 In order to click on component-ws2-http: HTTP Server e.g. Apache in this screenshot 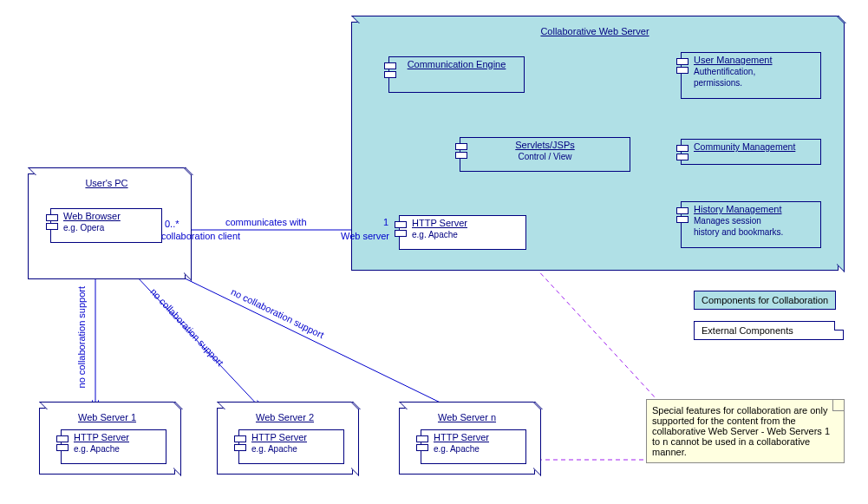, I will do `click(291, 447)`.